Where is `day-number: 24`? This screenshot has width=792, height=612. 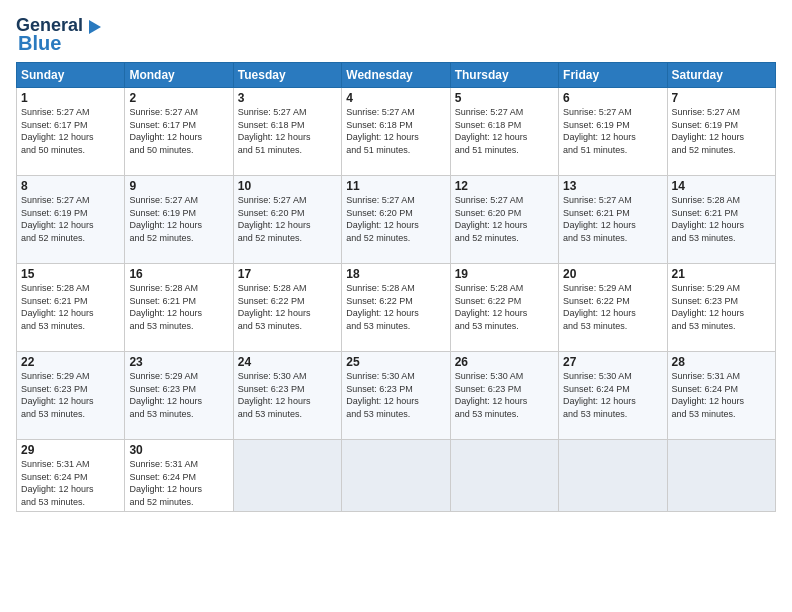
day-number: 24 is located at coordinates (288, 362).